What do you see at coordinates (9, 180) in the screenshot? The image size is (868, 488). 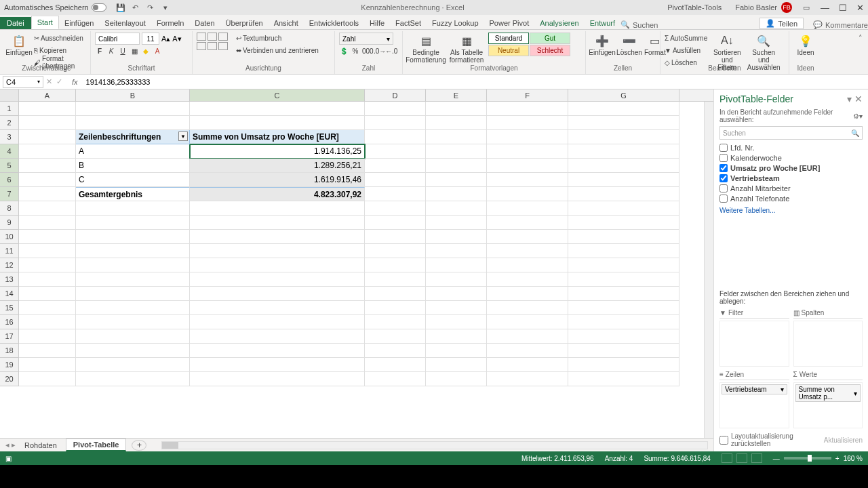 I see `row-header: 6` at bounding box center [9, 180].